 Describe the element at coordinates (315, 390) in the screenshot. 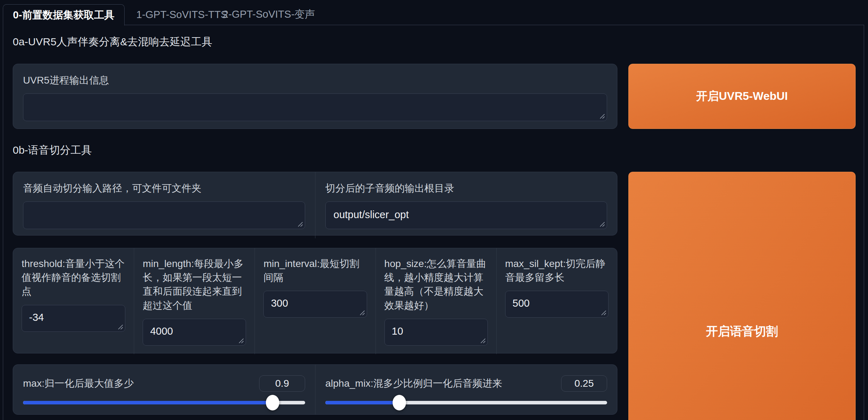

I see `slicer-sliders-group: max:归一化后最大值多少 alpha_mix:混多少比例归一化后音频进来` at that location.